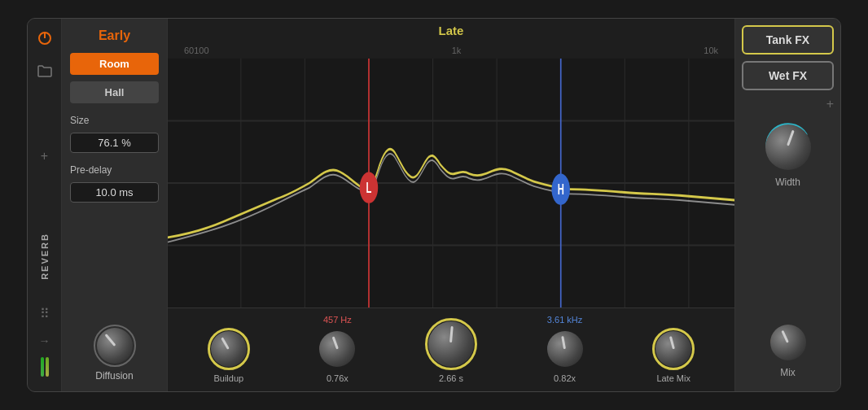 This screenshot has height=410, width=868. I want to click on late-mix-knob, so click(673, 349).